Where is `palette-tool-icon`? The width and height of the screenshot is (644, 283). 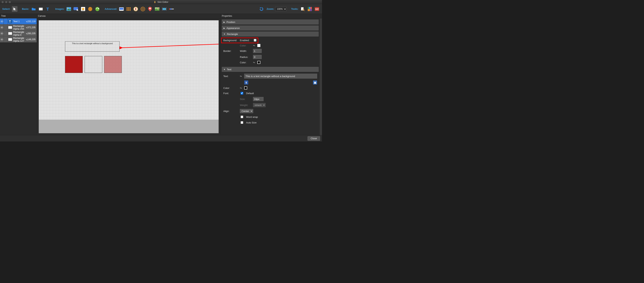 palette-tool-icon is located at coordinates (310, 9).